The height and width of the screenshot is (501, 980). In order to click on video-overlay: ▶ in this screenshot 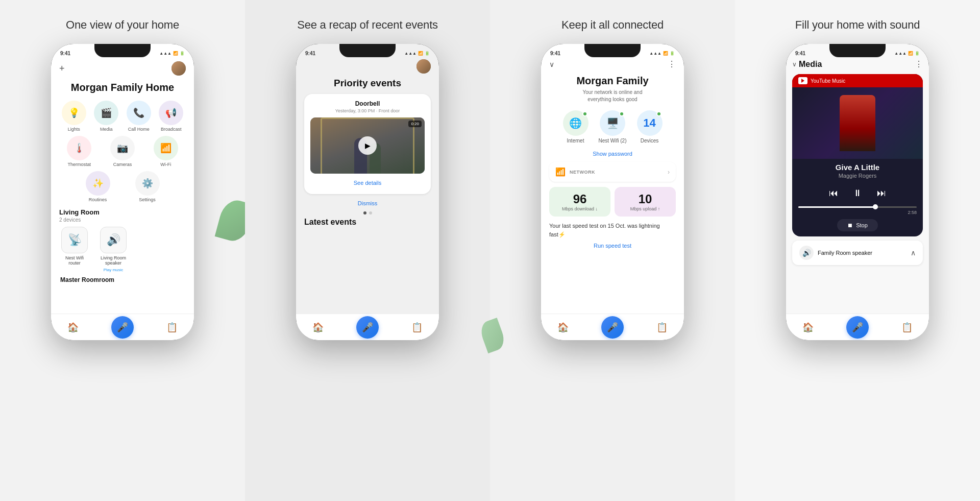, I will do `click(368, 146)`.